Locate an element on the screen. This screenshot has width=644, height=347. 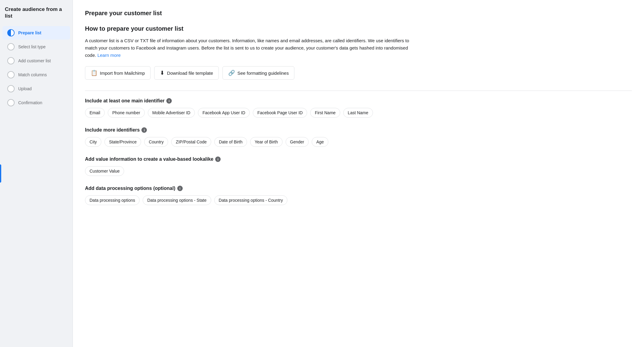
tag-city: City is located at coordinates (93, 142).